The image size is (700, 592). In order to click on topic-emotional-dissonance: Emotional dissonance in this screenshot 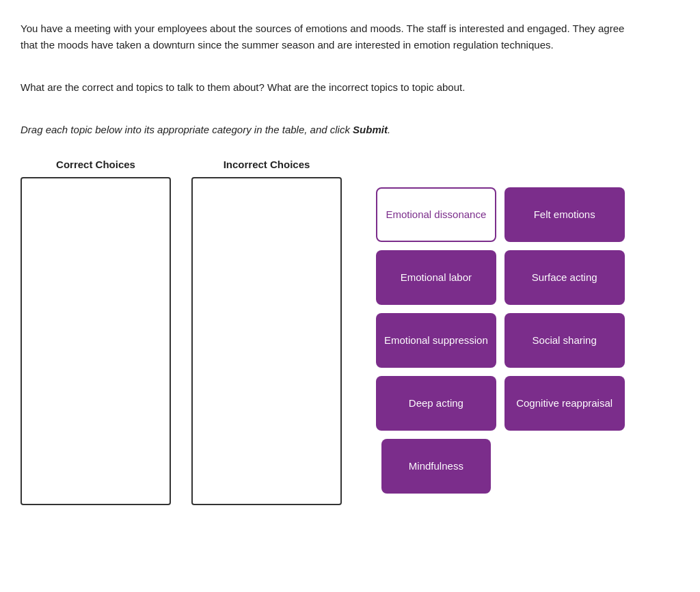, I will do `click(436, 215)`.